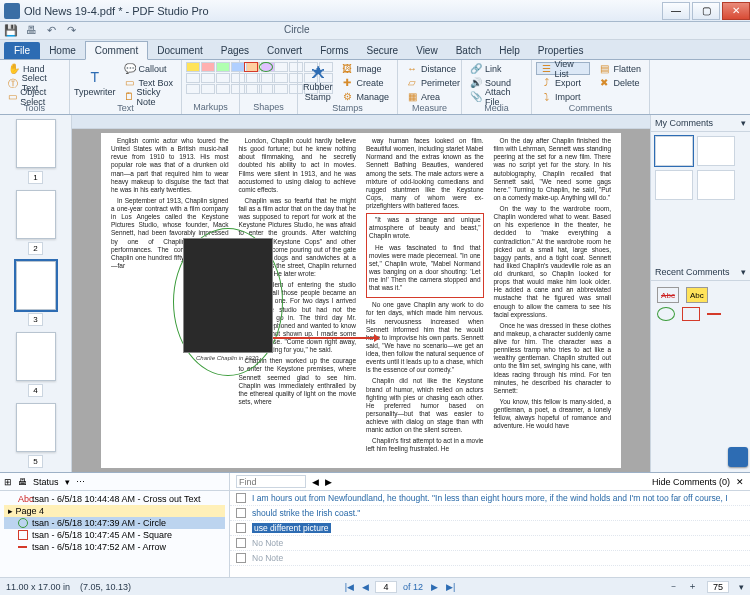  Describe the element at coordinates (736, 11) in the screenshot. I see `close-button: ✕` at that location.